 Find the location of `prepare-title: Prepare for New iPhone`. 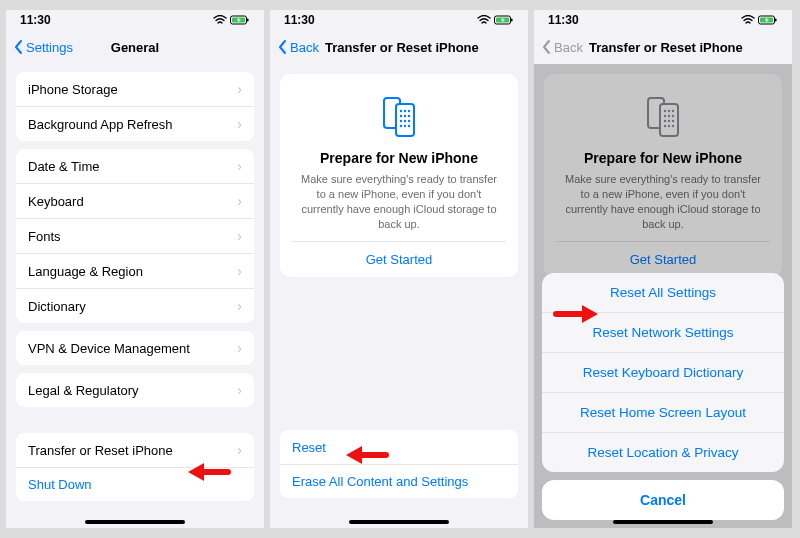

prepare-title: Prepare for New iPhone is located at coordinates (399, 158).